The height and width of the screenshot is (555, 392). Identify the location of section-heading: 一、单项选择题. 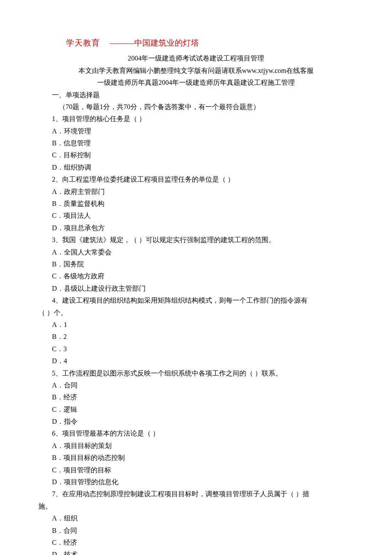
(203, 95).